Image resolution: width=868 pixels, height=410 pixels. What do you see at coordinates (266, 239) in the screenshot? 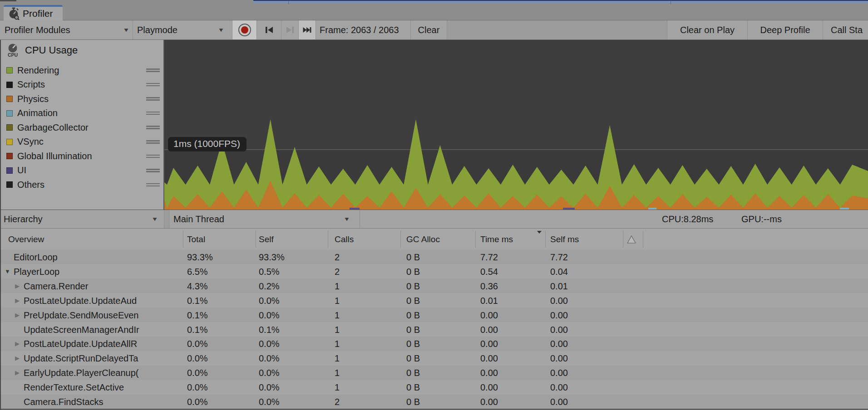
I see `column-header-self: Self` at bounding box center [266, 239].